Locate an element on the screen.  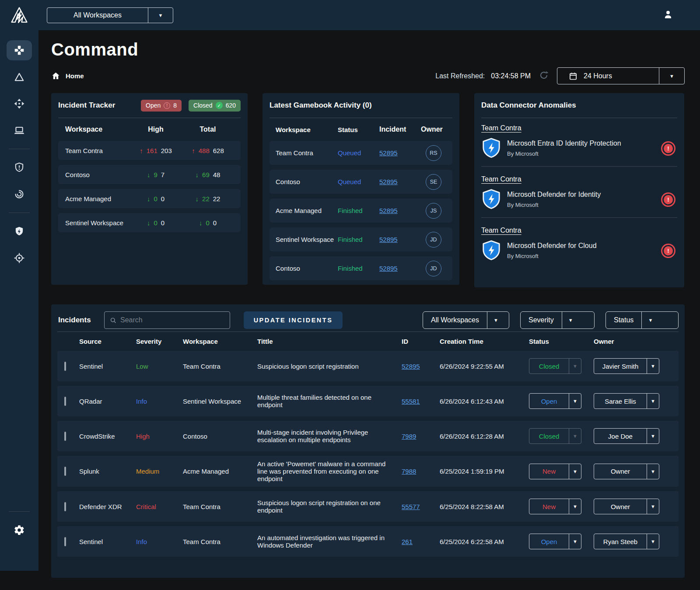
sidebar-item-settings is located at coordinates (19, 530).